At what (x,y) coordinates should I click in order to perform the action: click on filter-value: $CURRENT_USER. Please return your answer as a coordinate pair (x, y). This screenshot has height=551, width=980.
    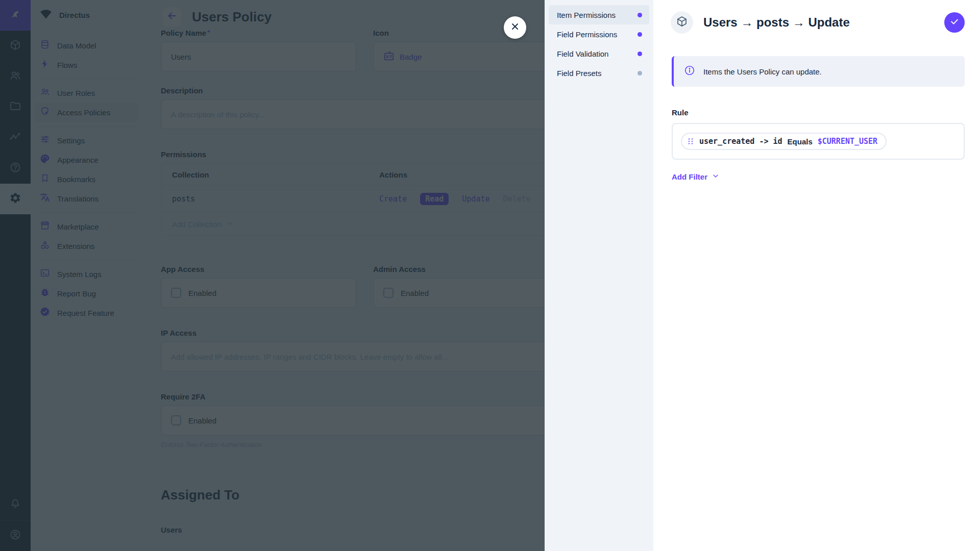
    Looking at the image, I should click on (847, 141).